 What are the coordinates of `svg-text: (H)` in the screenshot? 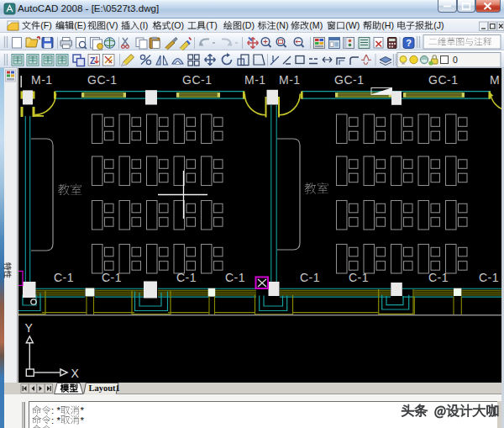 It's located at (388, 25).